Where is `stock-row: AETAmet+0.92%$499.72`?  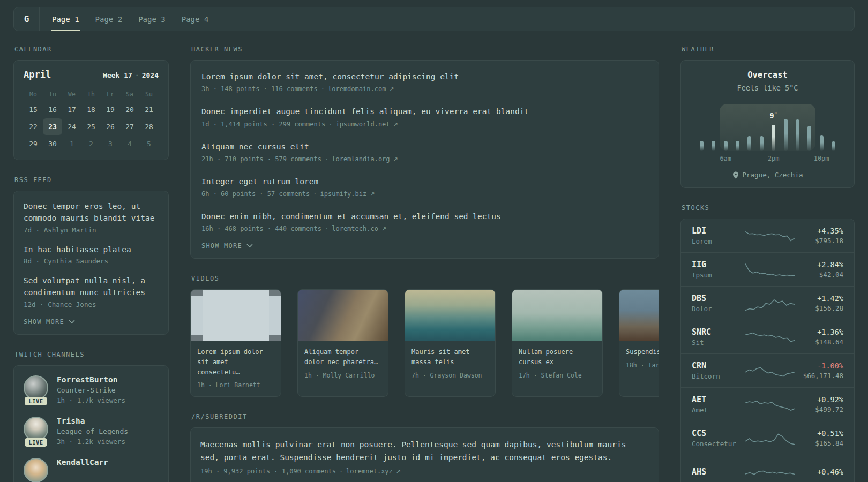 stock-row: AETAmet+0.92%$499.72 is located at coordinates (767, 404).